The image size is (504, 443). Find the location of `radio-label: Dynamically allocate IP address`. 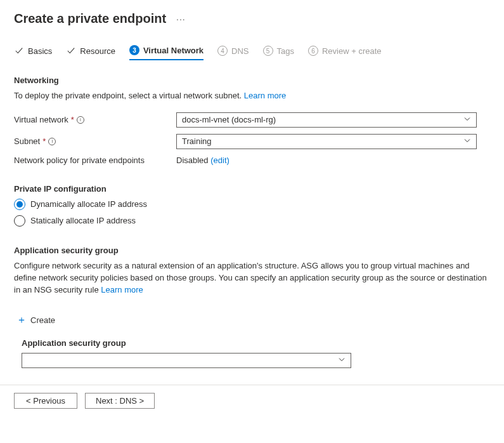

radio-label: Dynamically allocate IP address is located at coordinates (89, 204).